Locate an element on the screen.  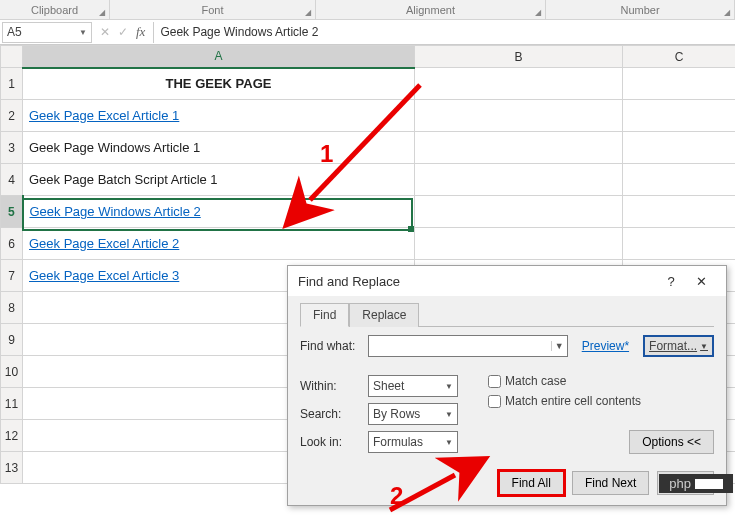
dialog-titlebar: Find and Replace ? ✕ is located at coordinates (507, 281).